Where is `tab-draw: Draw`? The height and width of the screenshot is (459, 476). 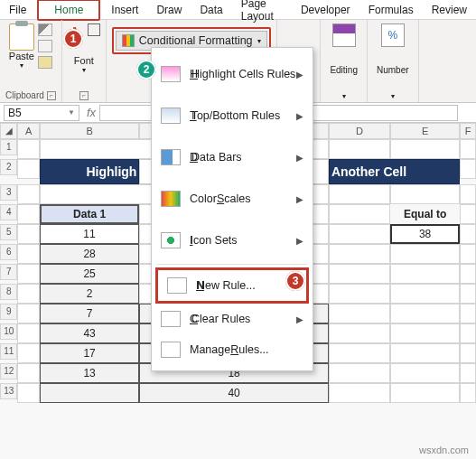
tab-draw: Draw is located at coordinates (169, 10).